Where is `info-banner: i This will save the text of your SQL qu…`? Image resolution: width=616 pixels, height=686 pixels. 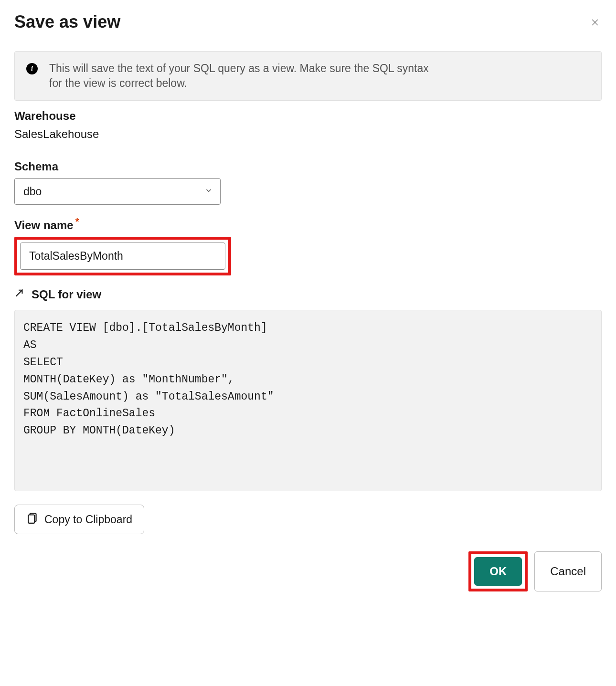 info-banner: i This will save the text of your SQL qu… is located at coordinates (308, 76).